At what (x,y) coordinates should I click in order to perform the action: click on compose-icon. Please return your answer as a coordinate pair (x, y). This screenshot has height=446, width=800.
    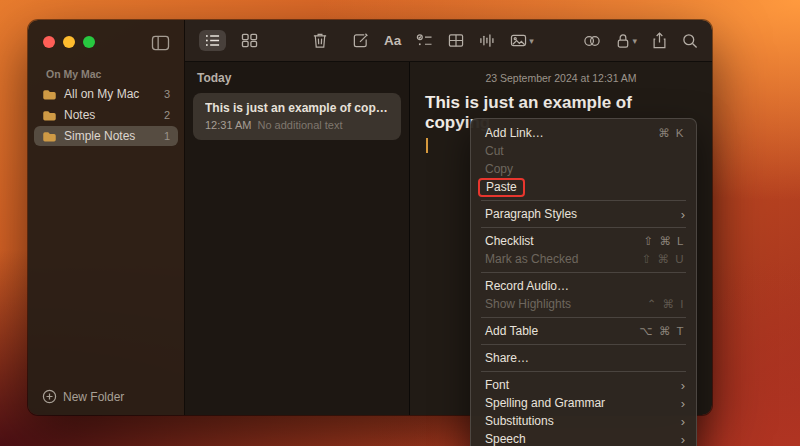
    Looking at the image, I should click on (360, 40).